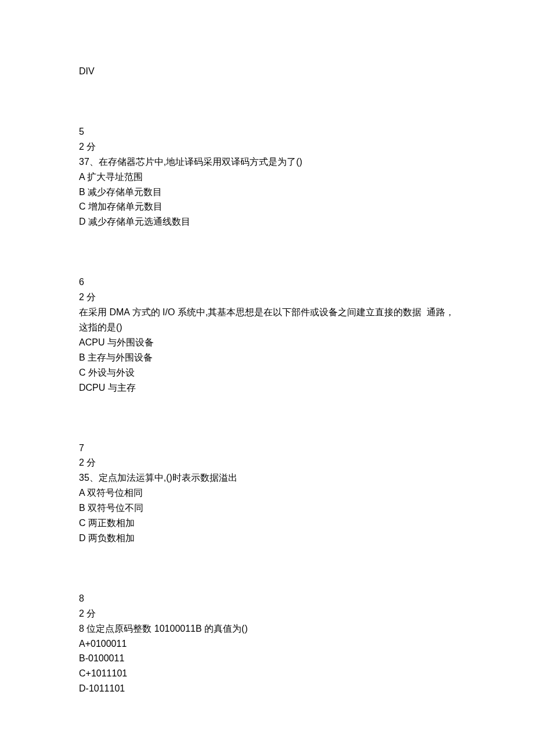  What do you see at coordinates (269, 222) in the screenshot?
I see `option-d: D 减少存储单元选通线数目` at bounding box center [269, 222].